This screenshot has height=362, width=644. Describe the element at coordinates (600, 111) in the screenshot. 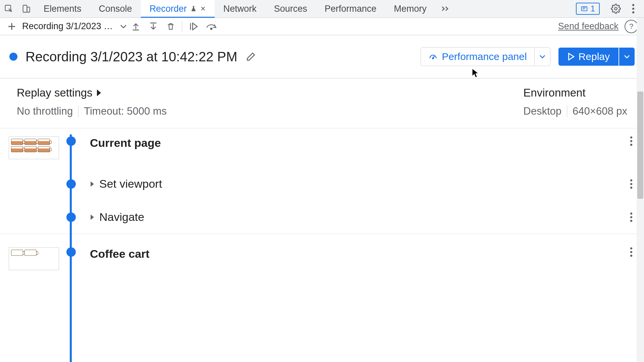

I see `env-viewport: 640×608 px` at that location.